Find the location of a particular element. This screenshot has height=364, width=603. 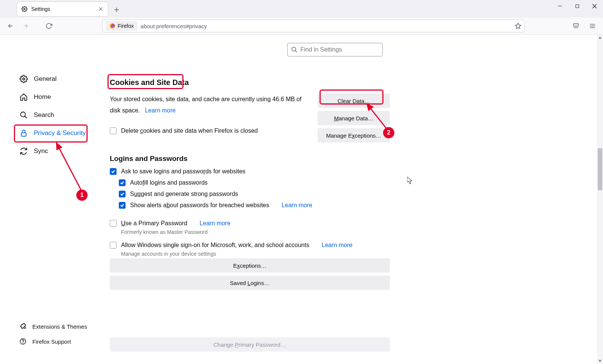

sidebar-label: General is located at coordinates (45, 79).